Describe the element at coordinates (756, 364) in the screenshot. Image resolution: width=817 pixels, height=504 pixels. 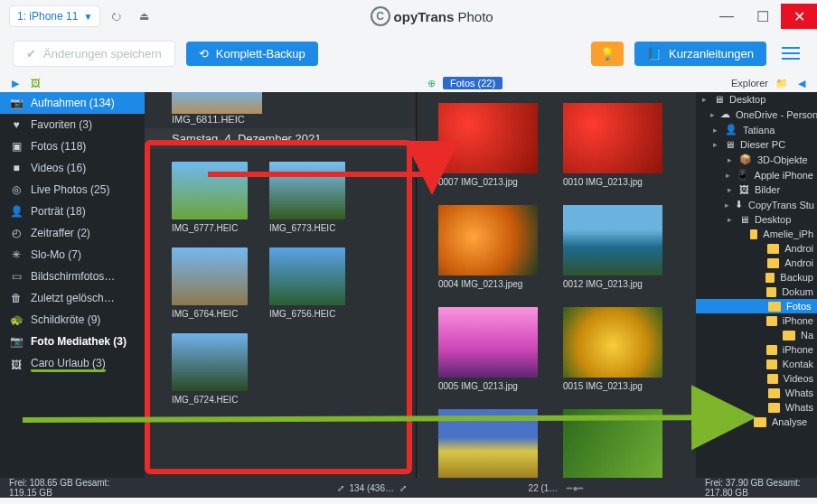
I see `tree-node: Kontak` at that location.